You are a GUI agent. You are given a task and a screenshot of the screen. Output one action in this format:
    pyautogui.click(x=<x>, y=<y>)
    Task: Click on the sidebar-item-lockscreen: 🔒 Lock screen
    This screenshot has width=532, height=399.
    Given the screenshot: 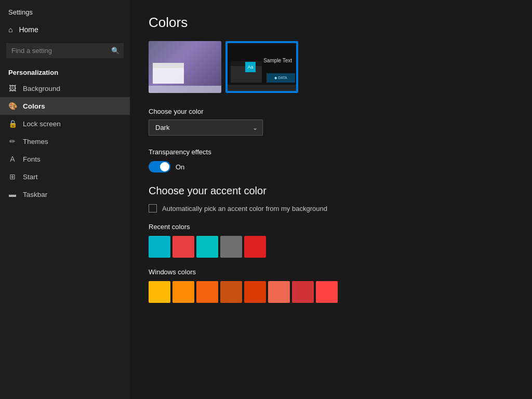 What is the action you would take?
    pyautogui.click(x=65, y=124)
    